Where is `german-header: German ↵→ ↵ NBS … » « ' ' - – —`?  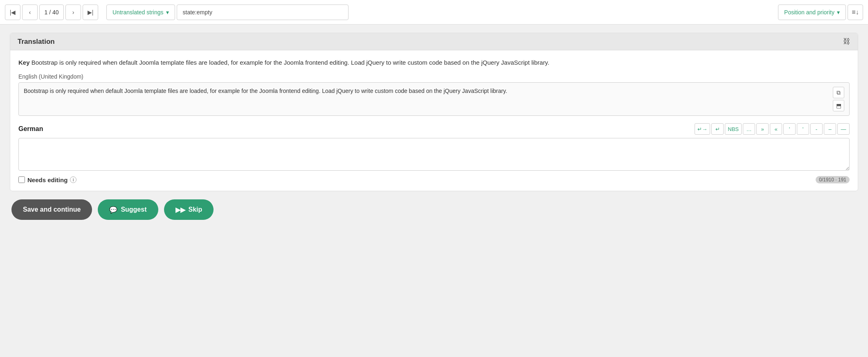 german-header: German ↵→ ↵ NBS … » « ' ' - – — is located at coordinates (434, 129).